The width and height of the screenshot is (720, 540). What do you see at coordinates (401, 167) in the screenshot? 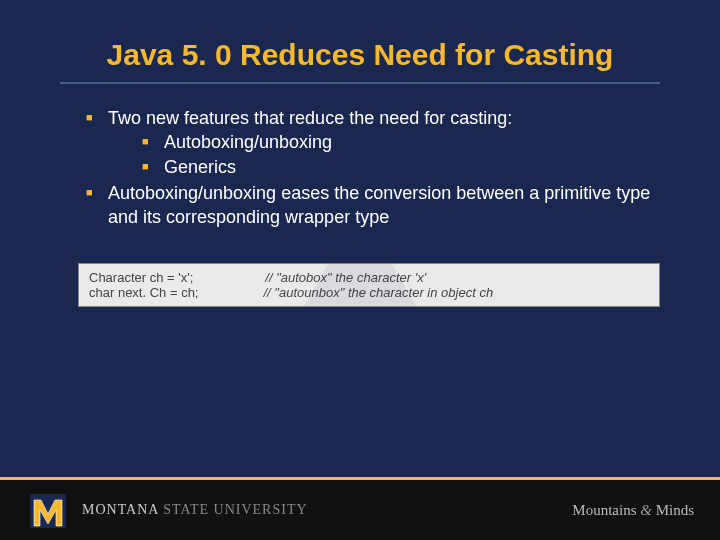
I see `sub-bullet-item: Generics` at bounding box center [401, 167].